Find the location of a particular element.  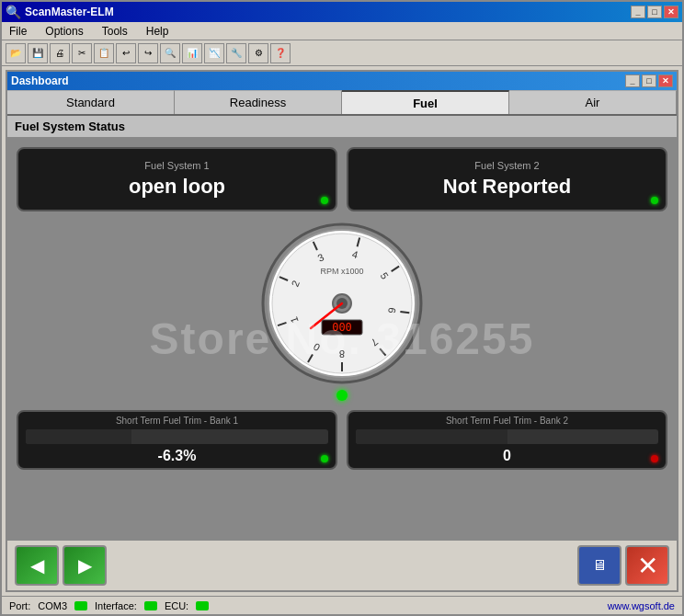

status-bar: Port: COM3 Interface: ECU: www.wgsoft.de is located at coordinates (342, 605).